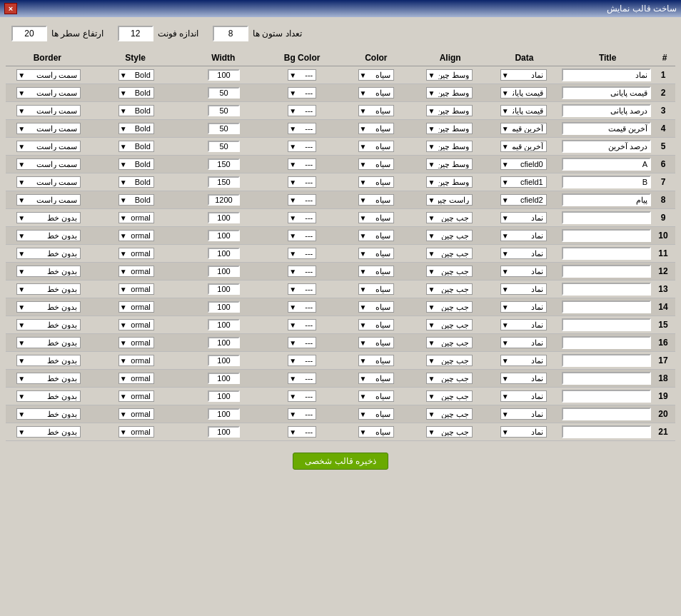  Describe the element at coordinates (663, 253) in the screenshot. I see `row-number: 11` at that location.